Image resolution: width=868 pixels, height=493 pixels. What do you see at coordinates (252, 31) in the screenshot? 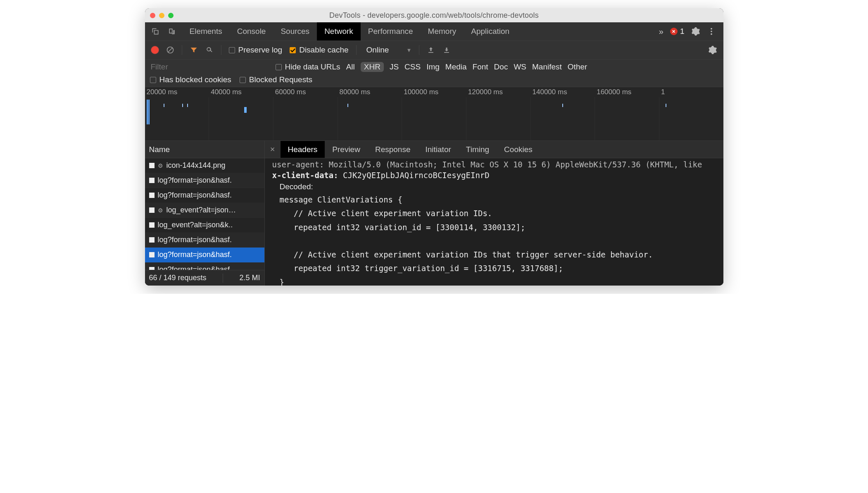
I see `panel-tab-console: Console` at bounding box center [252, 31].